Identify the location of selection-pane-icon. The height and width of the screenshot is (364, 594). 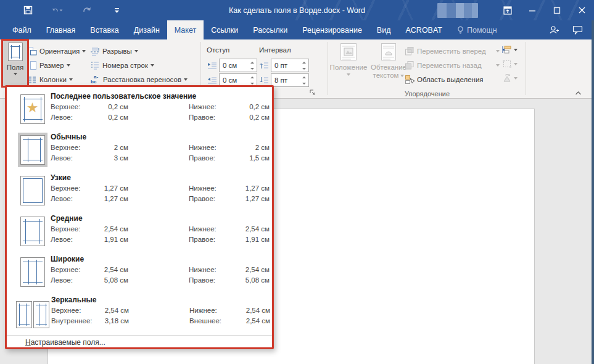
(410, 80).